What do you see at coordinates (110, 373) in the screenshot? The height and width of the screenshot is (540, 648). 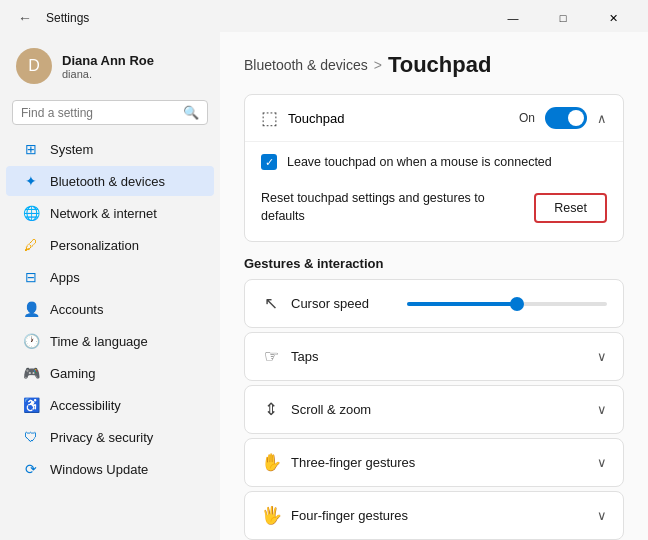 I see `sidebar-item-gaming: 🎮 Gaming` at bounding box center [110, 373].